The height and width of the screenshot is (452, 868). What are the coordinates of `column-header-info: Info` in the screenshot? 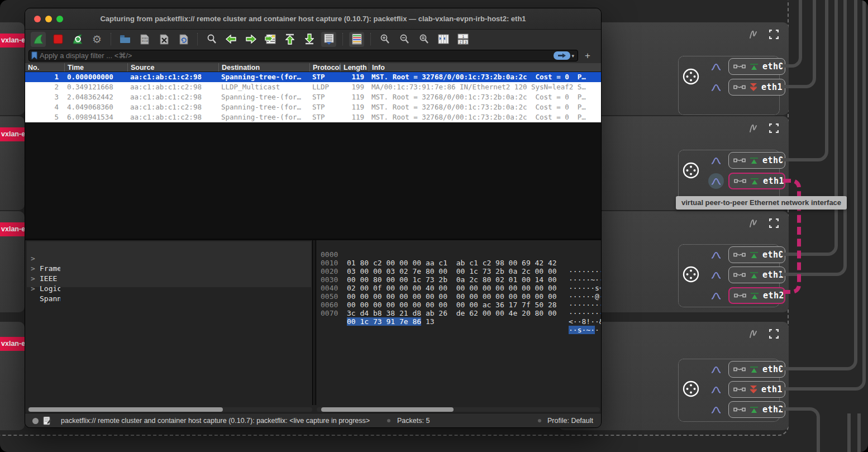 It's located at (485, 67).